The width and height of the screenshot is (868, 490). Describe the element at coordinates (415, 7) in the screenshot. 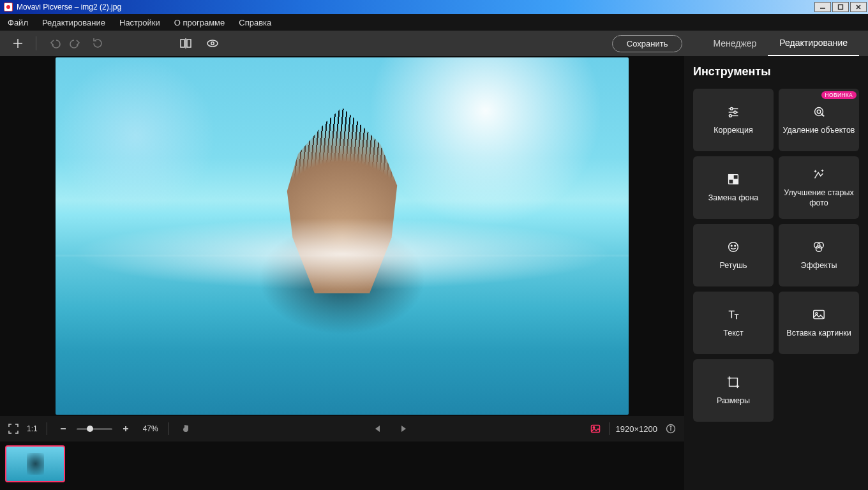

I see `window-title: Movavi Picverse – img2 (2).jpg` at that location.